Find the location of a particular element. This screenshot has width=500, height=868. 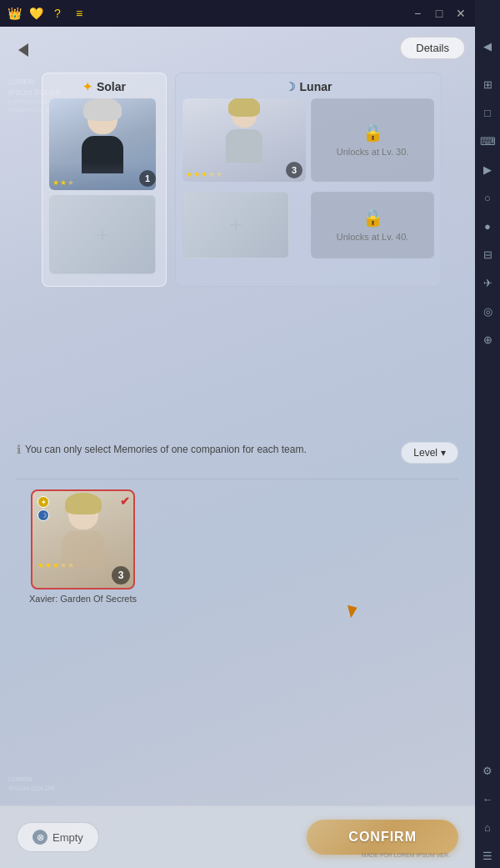

level-arrow-icon: ▾ is located at coordinates (443, 453).